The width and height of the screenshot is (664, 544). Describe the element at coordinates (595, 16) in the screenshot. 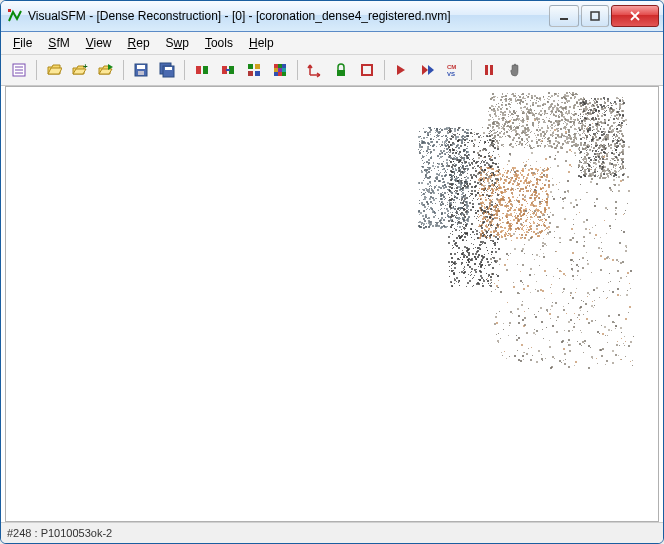

I see `maximize-button` at that location.